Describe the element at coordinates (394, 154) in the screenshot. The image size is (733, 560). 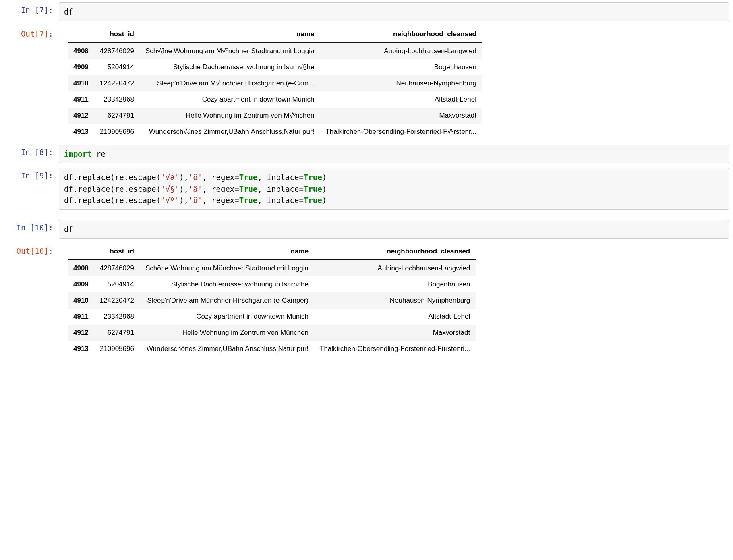
I see `code-input: import re` at that location.